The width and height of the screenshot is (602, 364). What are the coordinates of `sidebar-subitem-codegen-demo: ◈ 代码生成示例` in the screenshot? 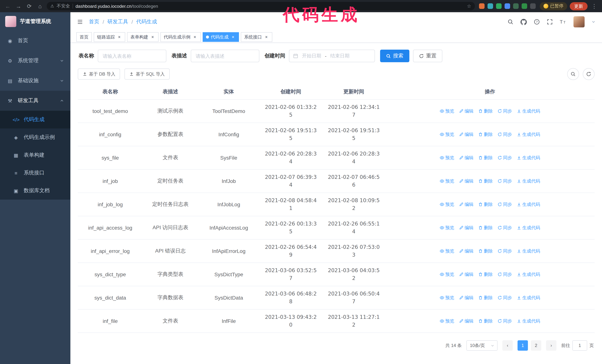 It's located at (35, 137).